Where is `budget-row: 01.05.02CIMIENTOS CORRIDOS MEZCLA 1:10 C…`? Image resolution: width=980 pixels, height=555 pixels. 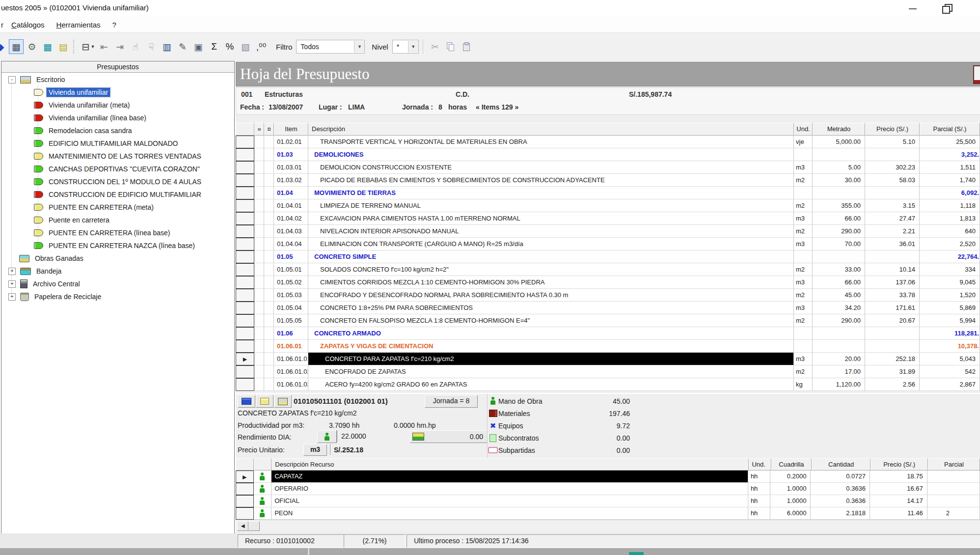
budget-row: 01.05.02CIMIENTOS CORRIDOS MEZCLA 1:10 C… is located at coordinates (608, 282).